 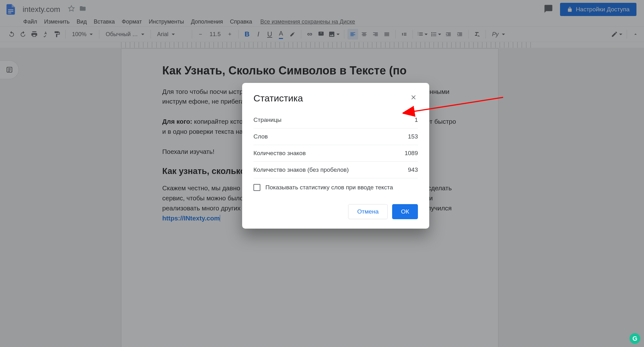 What do you see at coordinates (336, 137) in the screenshot?
I see `stat-row-words: Слов 153` at bounding box center [336, 137].